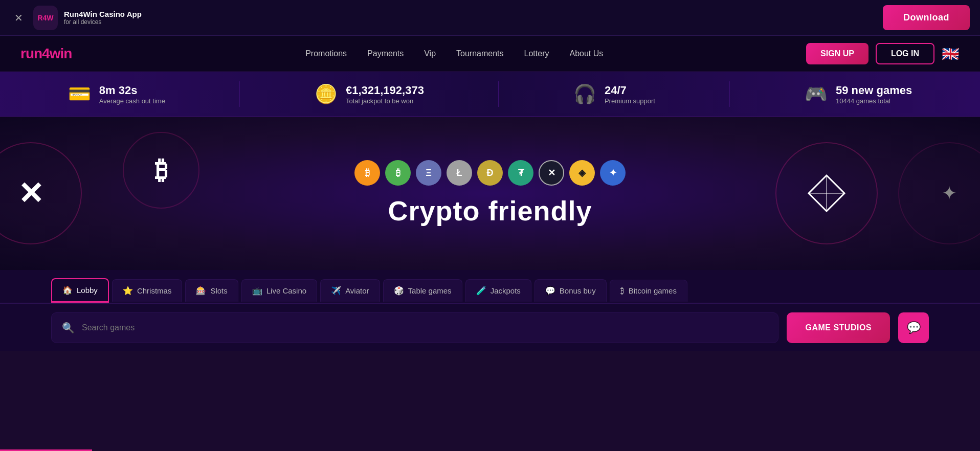 The image size is (980, 451). What do you see at coordinates (399, 290) in the screenshot?
I see `table-games-icon: 🎲` at bounding box center [399, 290].